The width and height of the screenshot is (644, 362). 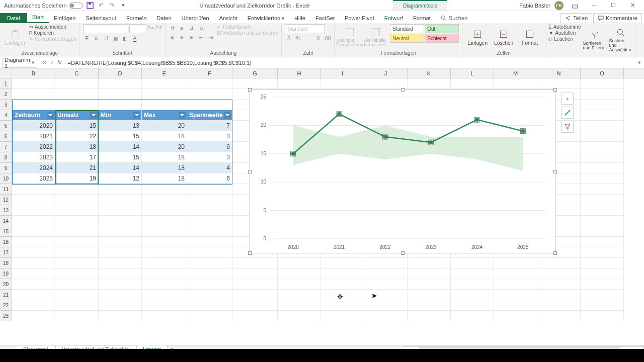 What do you see at coordinates (165, 73) in the screenshot?
I see `column-header: E` at bounding box center [165, 73].